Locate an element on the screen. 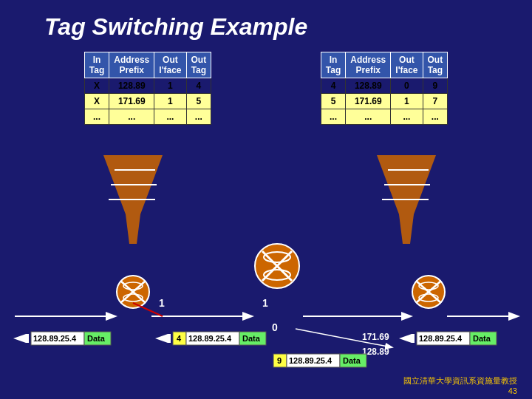 The width and height of the screenshot is (532, 399). svg-text: 171.69 is located at coordinates (375, 337).